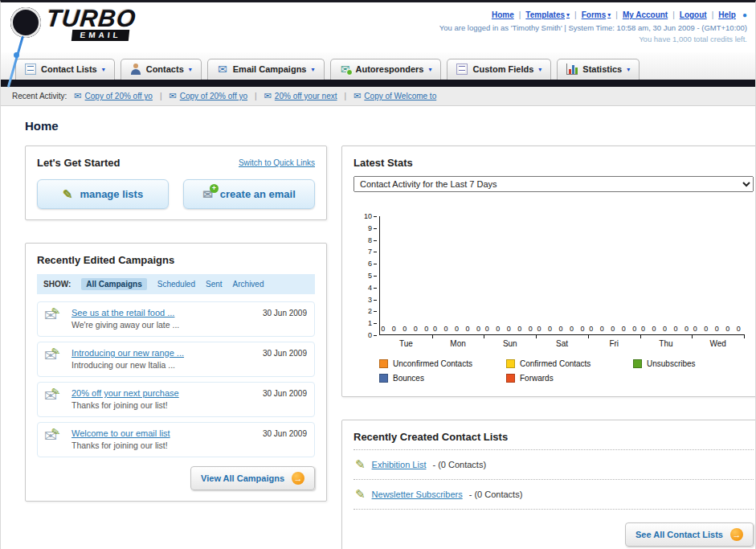  I want to click on top-link-templates: Templates▾, so click(548, 14).